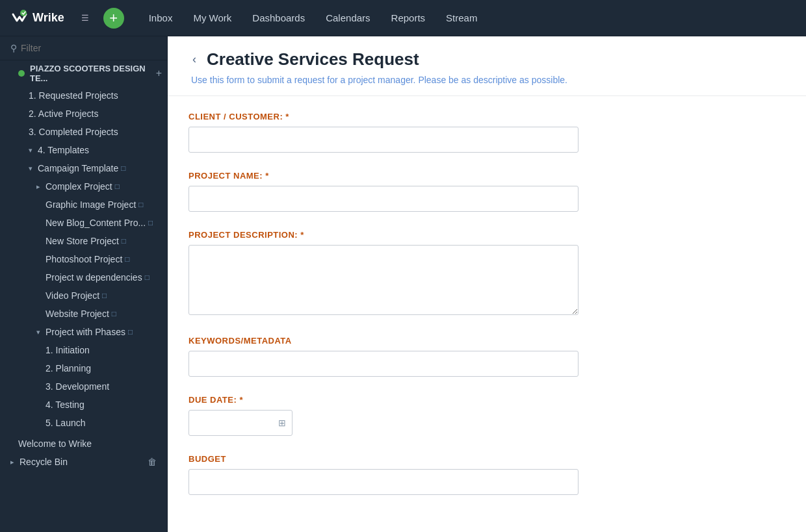  Describe the element at coordinates (83, 386) in the screenshot. I see `sidebar-item-development: 3. Development` at that location.